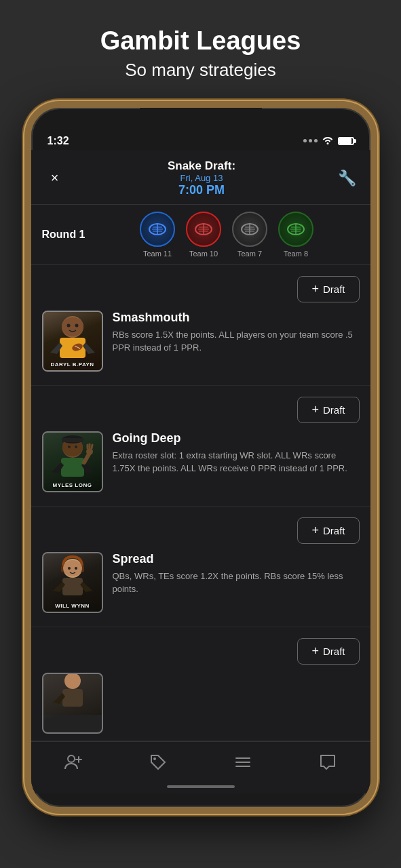 This screenshot has width=401, height=868. I want to click on status-time: 1:32, so click(58, 141).